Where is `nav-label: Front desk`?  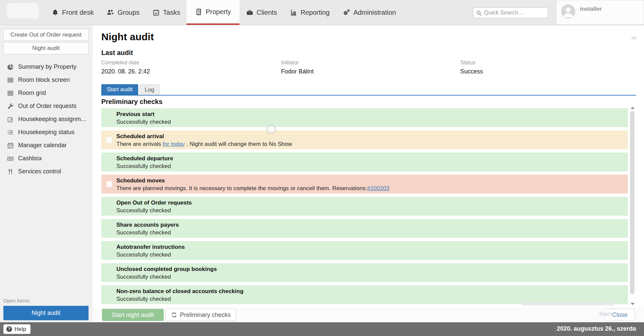
nav-label: Front desk is located at coordinates (78, 13).